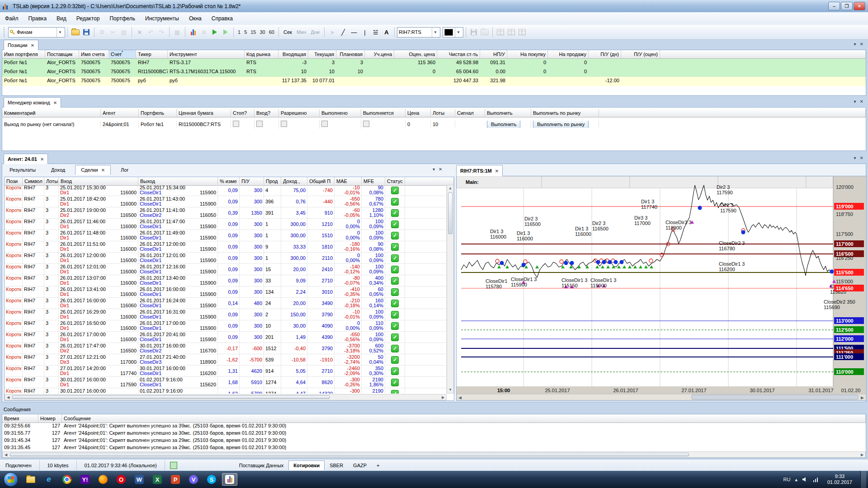 This screenshot has height=488, width=868. What do you see at coordinates (38, 19) in the screenshot?
I see `menu-Правка: Правка` at bounding box center [38, 19].